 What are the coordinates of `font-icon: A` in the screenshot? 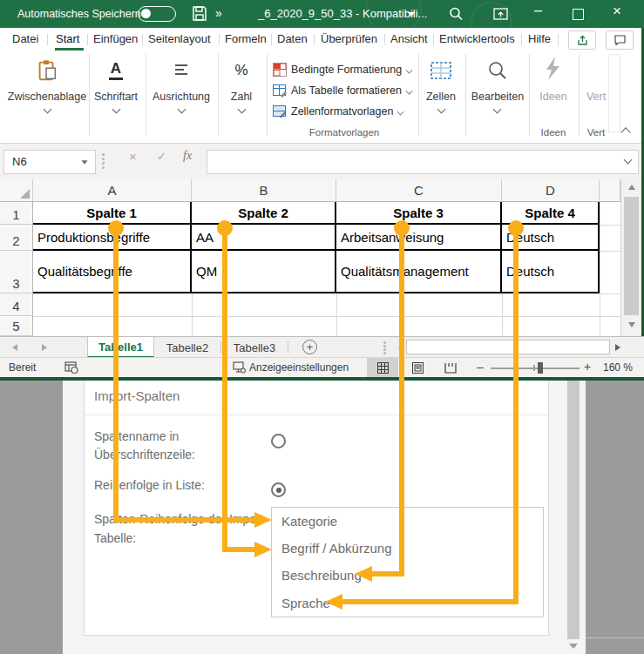 It's located at (116, 71).